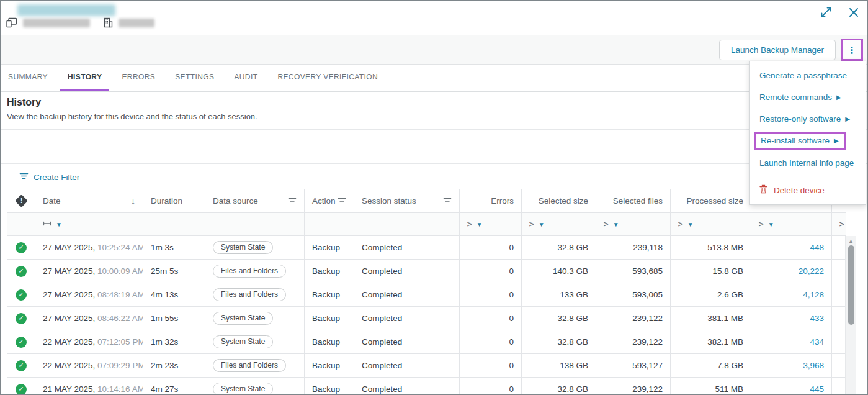 Image resolution: width=868 pixels, height=395 pixels. Describe the element at coordinates (633, 201) in the screenshot. I see `column-header-selected-files: Selected files` at that location.